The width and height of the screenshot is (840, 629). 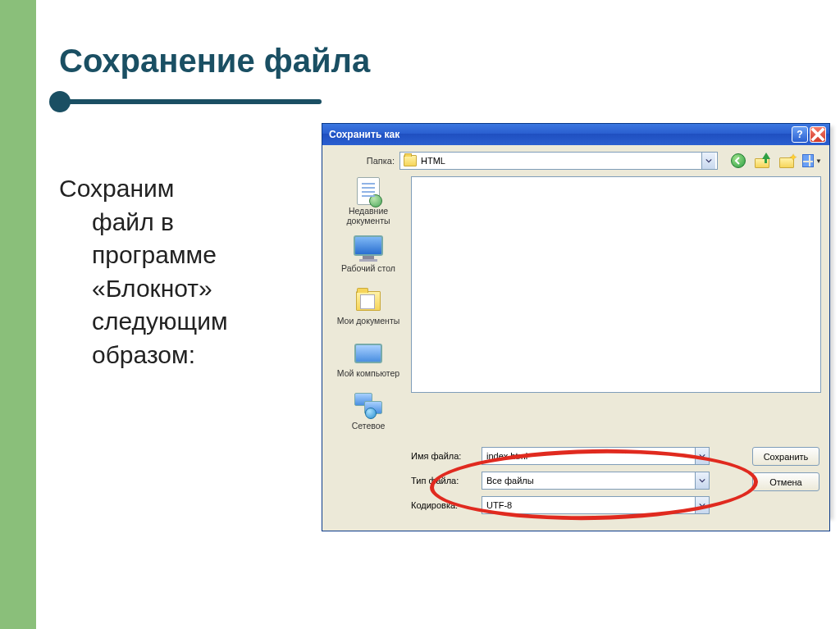 I want to click on nav-icons: ✦ ▼, so click(x=772, y=161).